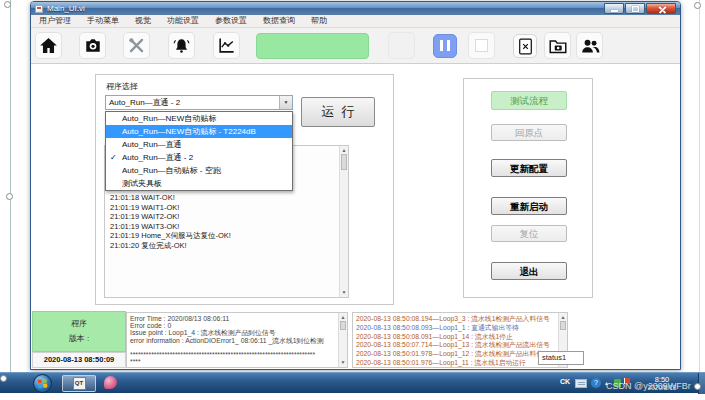  I want to click on pause-icon, so click(445, 46).